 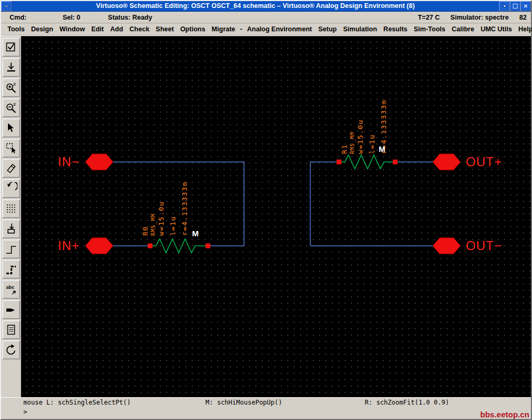 What do you see at coordinates (130, 18) in the screenshot?
I see `status-text: Status: Ready` at bounding box center [130, 18].